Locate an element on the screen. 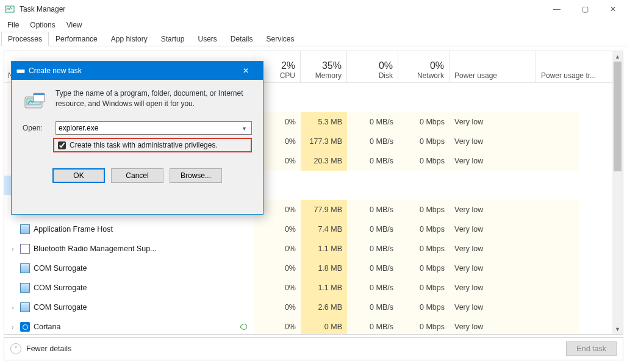 The width and height of the screenshot is (627, 364). open-label: Open: is located at coordinates (37, 128).